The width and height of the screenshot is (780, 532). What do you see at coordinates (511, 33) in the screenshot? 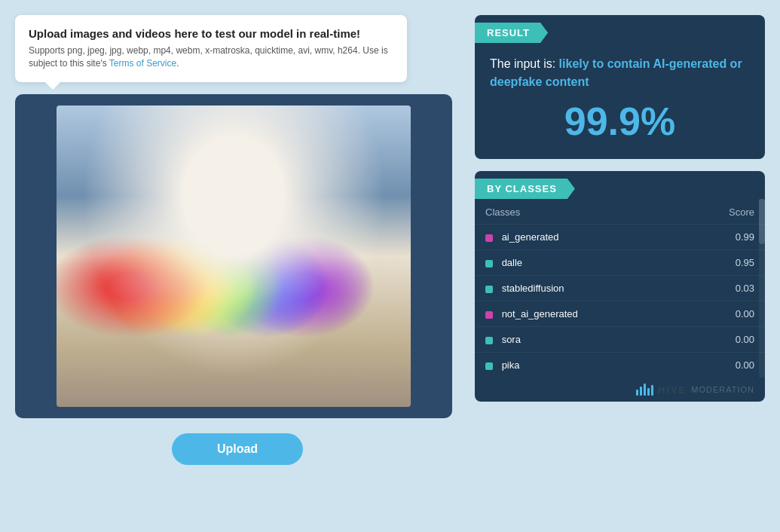
I see `result-header: RESULT` at bounding box center [511, 33].